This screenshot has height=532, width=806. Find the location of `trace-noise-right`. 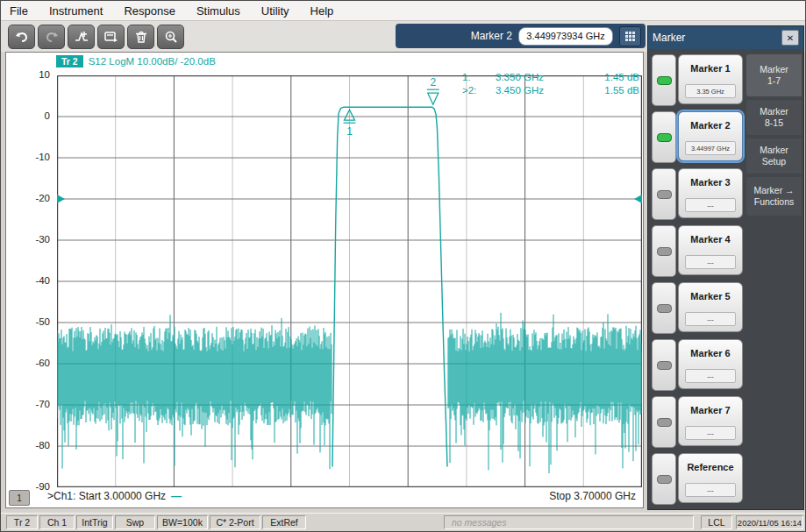

trace-noise-right is located at coordinates (546, 393).